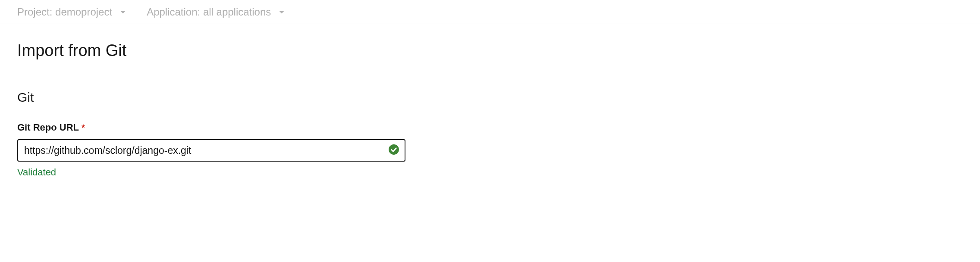  I want to click on git-repo-url-input-wrapper, so click(211, 150).